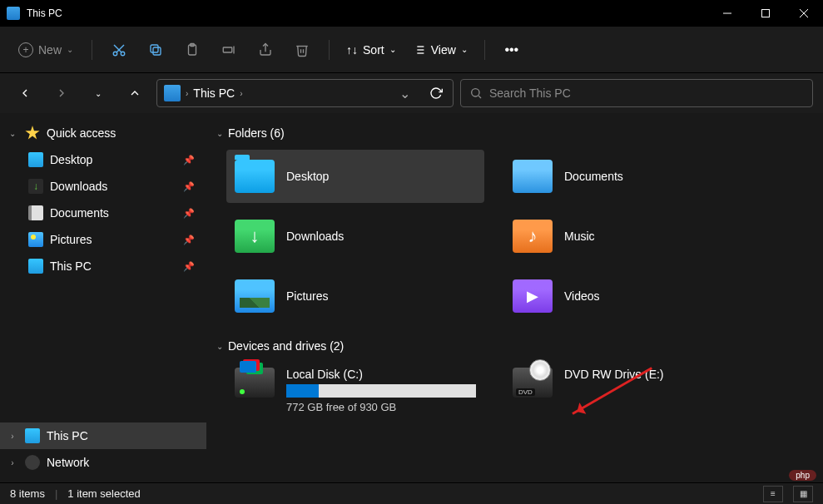 The image size is (823, 504). Describe the element at coordinates (419, 50) in the screenshot. I see `view-icon` at that location.